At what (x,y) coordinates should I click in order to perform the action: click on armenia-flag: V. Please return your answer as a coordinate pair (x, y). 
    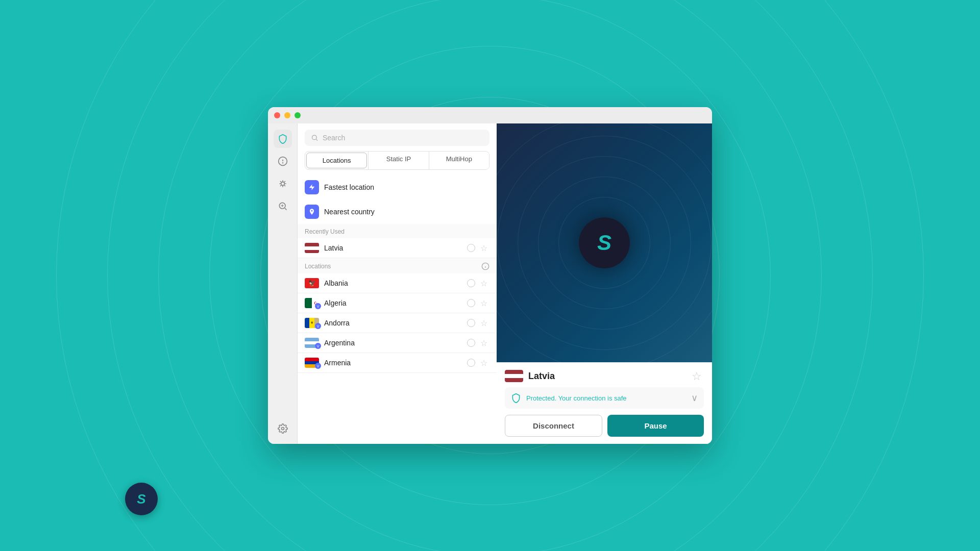
    Looking at the image, I should click on (312, 363).